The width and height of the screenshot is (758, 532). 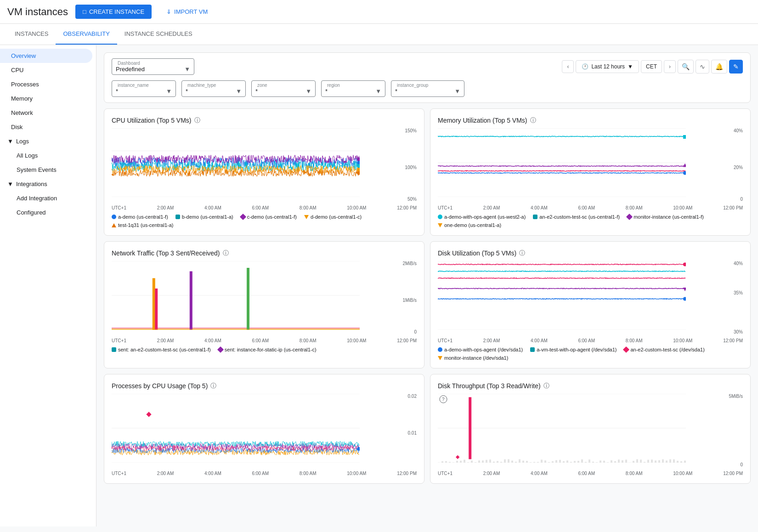 I want to click on dashboard-controls: Dashboard Predefined ▼ ‹ 🕐 Last 12 hours…, so click(x=427, y=78).